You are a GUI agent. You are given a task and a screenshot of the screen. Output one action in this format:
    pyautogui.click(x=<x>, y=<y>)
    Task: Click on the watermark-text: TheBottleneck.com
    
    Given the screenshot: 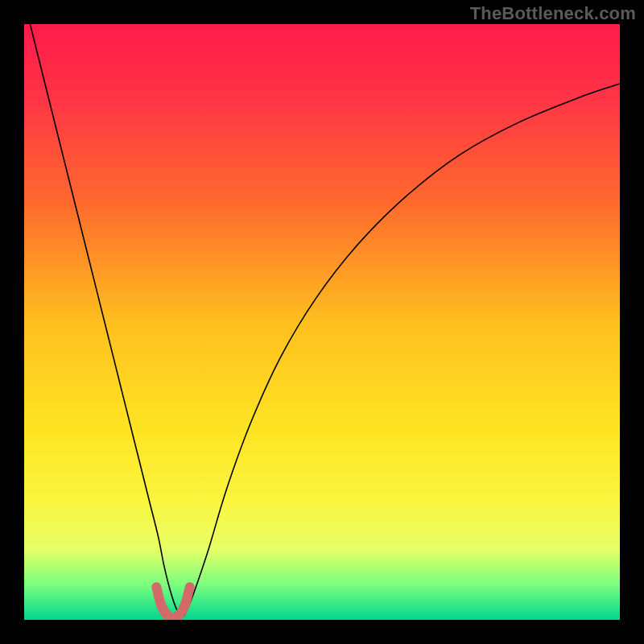 What is the action you would take?
    pyautogui.click(x=553, y=14)
    